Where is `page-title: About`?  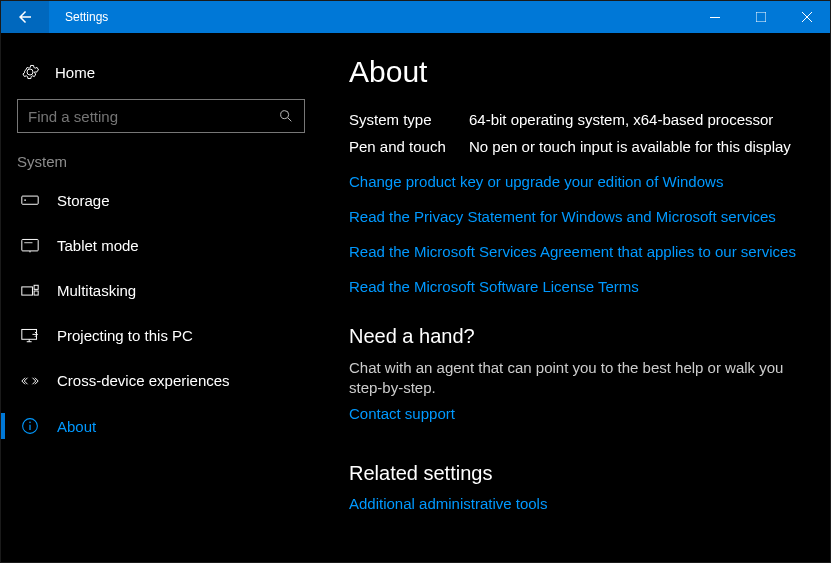 page-title: About is located at coordinates (576, 72).